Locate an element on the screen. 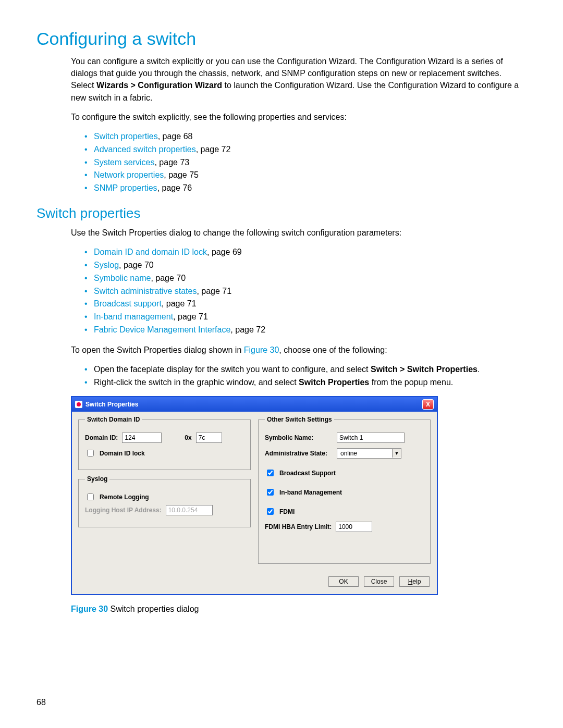 The width and height of the screenshot is (563, 728). domain-id-input is located at coordinates (142, 438).